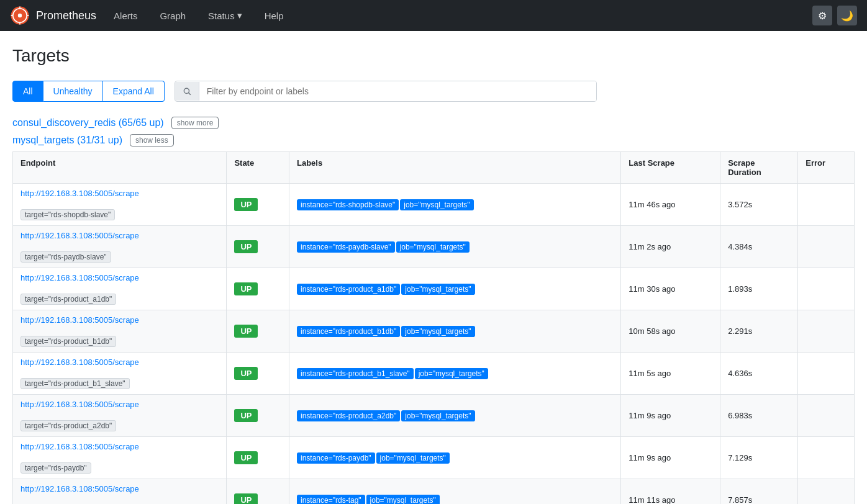 This screenshot has width=867, height=504. I want to click on nav-status-dropdown: Status ▾, so click(225, 16).